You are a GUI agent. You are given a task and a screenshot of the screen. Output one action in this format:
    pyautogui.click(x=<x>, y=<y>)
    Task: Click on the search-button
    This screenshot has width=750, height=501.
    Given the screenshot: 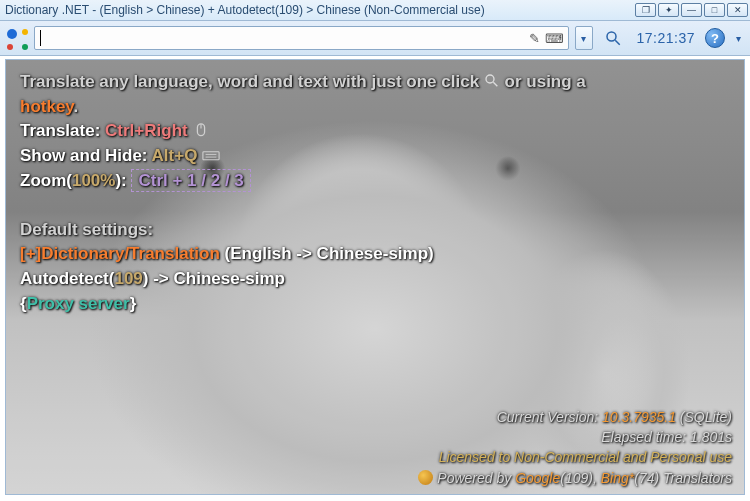 What is the action you would take?
    pyautogui.click(x=613, y=38)
    